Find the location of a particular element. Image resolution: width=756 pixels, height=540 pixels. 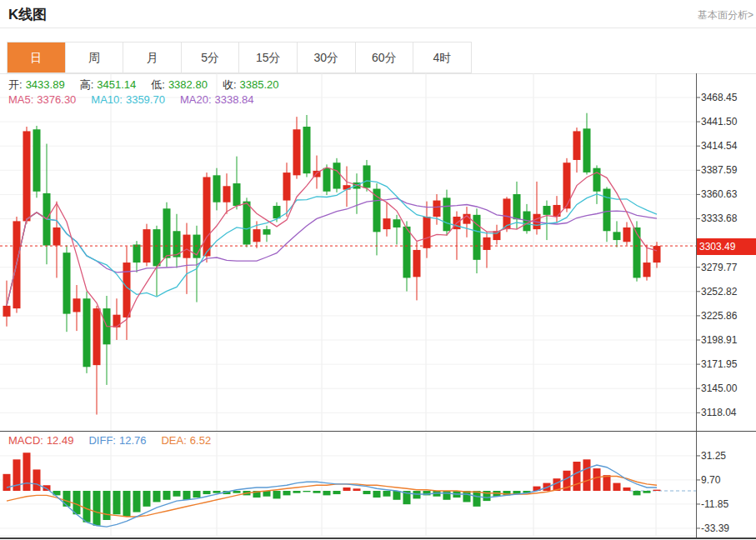

ma20-readout: MA20:3338.84 is located at coordinates (218, 100).